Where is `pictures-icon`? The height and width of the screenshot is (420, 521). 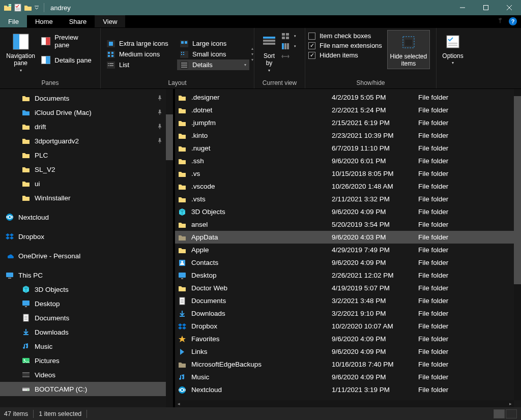
pictures-icon is located at coordinates (26, 361).